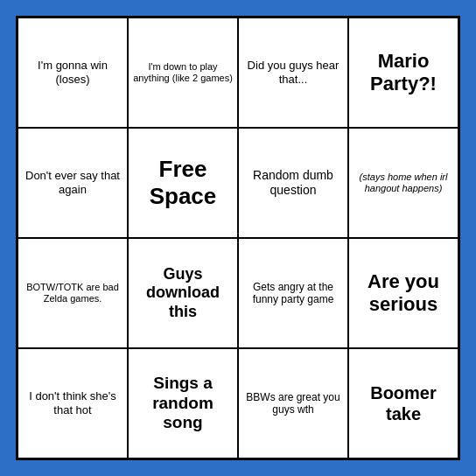 The width and height of the screenshot is (476, 476). What do you see at coordinates (293, 183) in the screenshot?
I see `bingo-cell-r2c3: Random dumb question` at bounding box center [293, 183].